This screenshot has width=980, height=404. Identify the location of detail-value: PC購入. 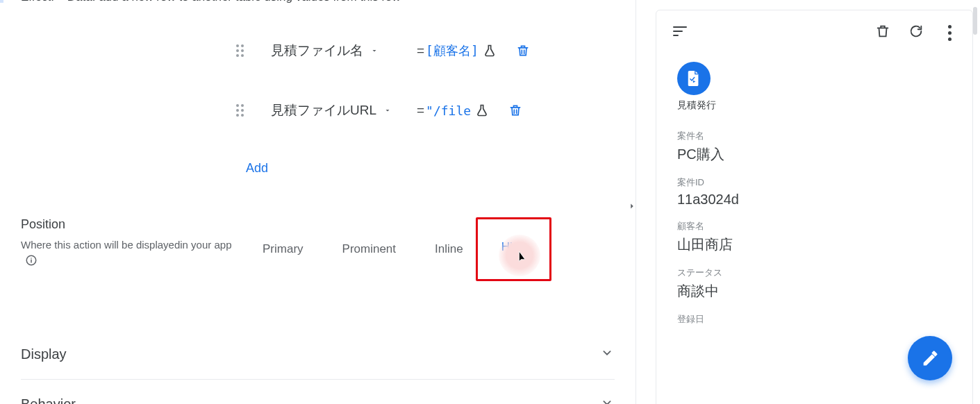
(814, 154).